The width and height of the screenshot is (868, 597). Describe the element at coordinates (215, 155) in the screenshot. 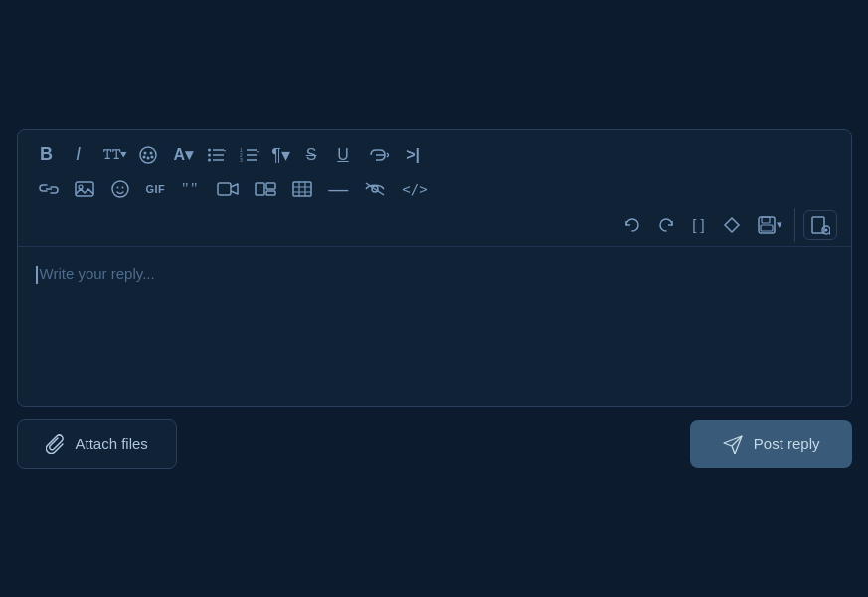

I see `bullet-list-button` at that location.